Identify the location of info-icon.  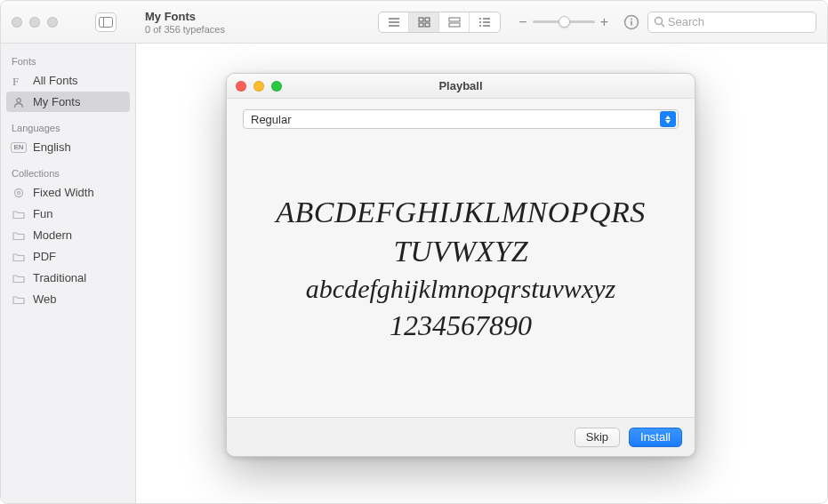
(631, 22).